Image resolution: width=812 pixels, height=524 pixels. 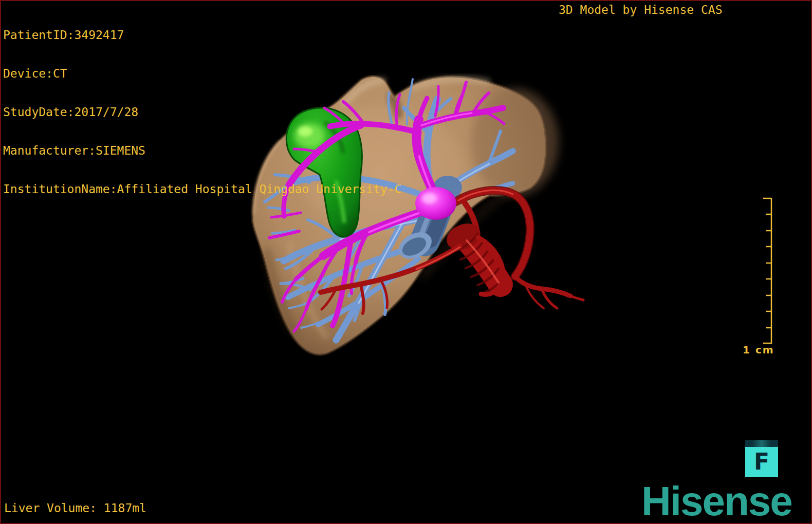 I want to click on manufacturer-text: Manufacturer:SIEMENS, so click(x=202, y=151).